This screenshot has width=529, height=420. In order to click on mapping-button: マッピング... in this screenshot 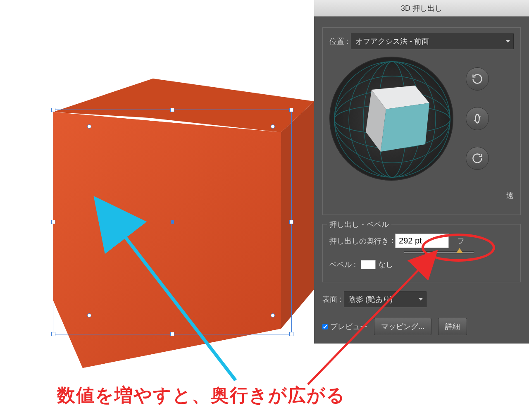, I will do `click(403, 327)`.